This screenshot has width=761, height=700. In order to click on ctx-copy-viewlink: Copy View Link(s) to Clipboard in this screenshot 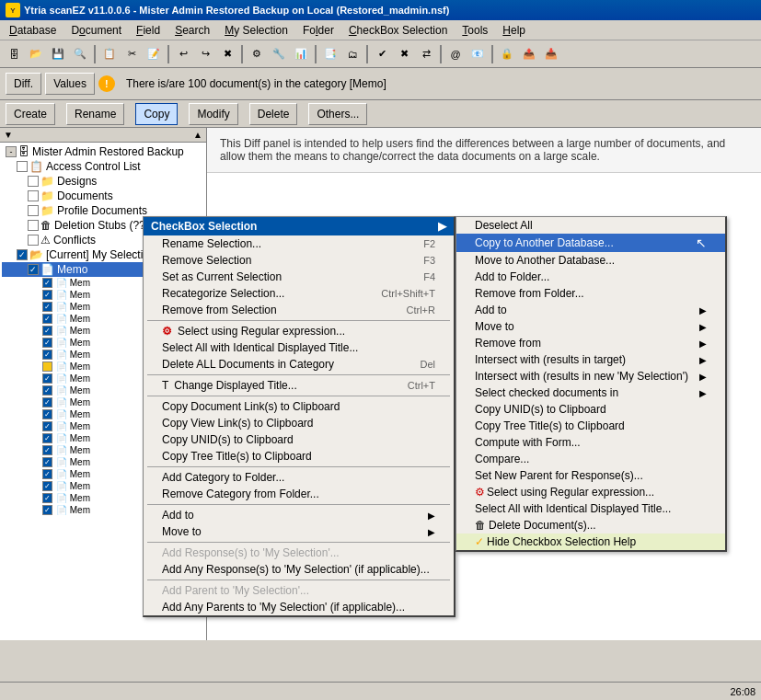, I will do `click(298, 423)`.